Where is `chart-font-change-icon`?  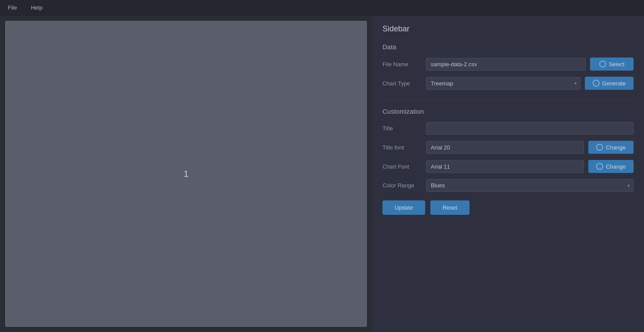 chart-font-change-icon is located at coordinates (600, 166).